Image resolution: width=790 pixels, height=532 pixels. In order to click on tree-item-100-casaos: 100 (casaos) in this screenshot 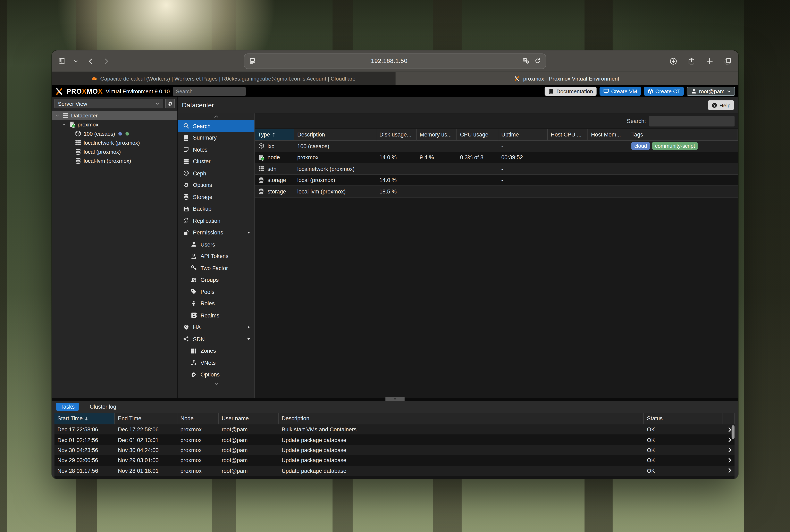, I will do `click(115, 134)`.